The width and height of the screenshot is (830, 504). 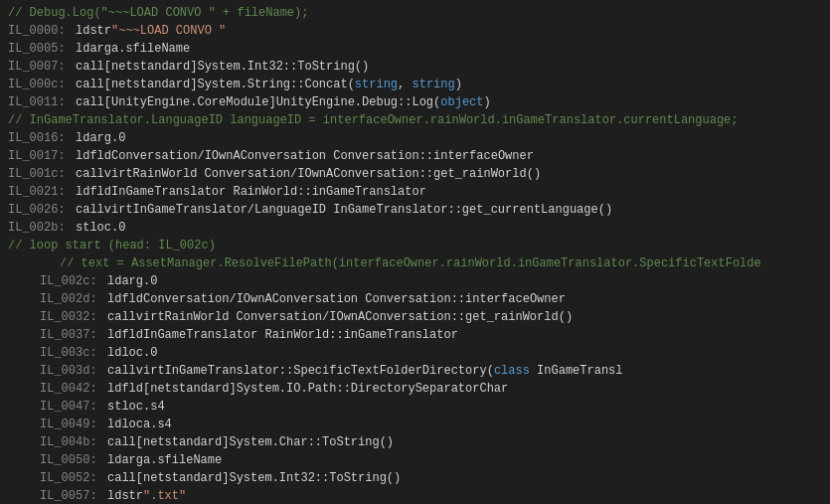 I want to click on il-address: IL_0005:, so click(x=42, y=49).